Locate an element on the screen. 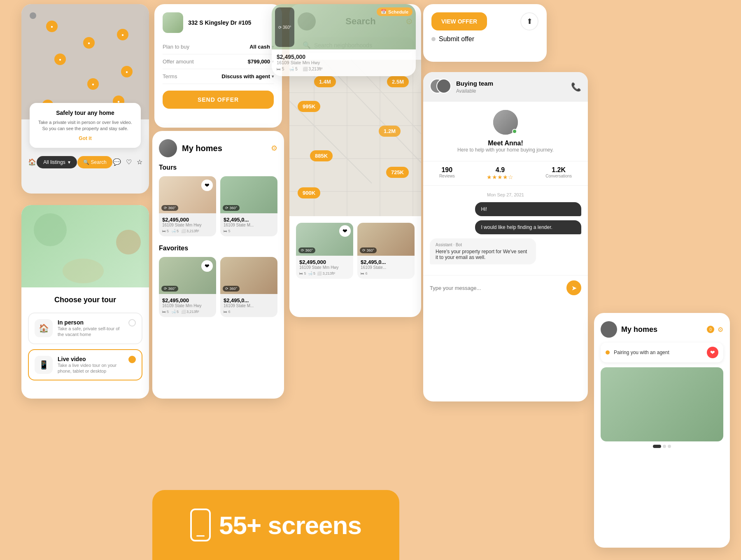  chat-icon: 💬 is located at coordinates (117, 162).